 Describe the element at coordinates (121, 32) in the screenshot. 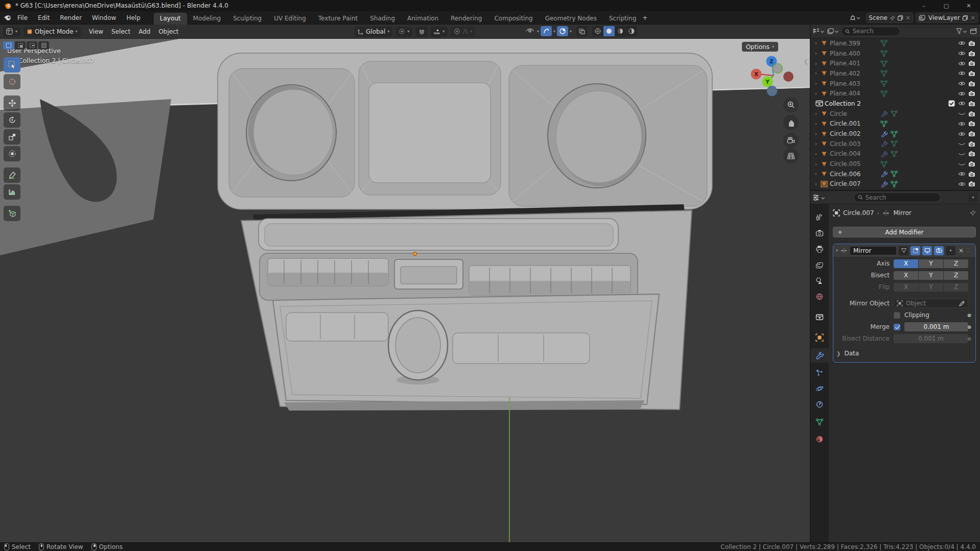

I see `viewport-menu-item: Select` at that location.